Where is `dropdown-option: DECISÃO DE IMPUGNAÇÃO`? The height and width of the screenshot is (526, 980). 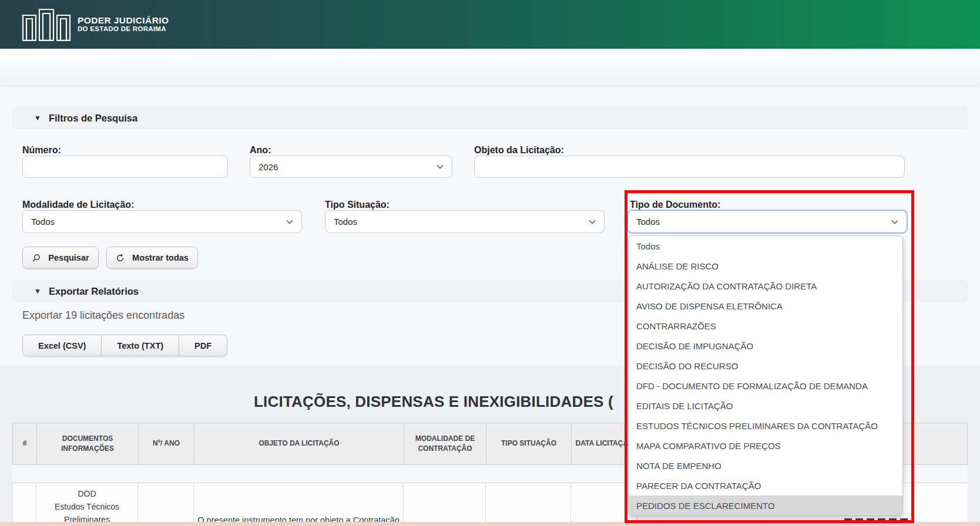
dropdown-option: DECISÃO DE IMPUGNAÇÃO is located at coordinates (766, 346).